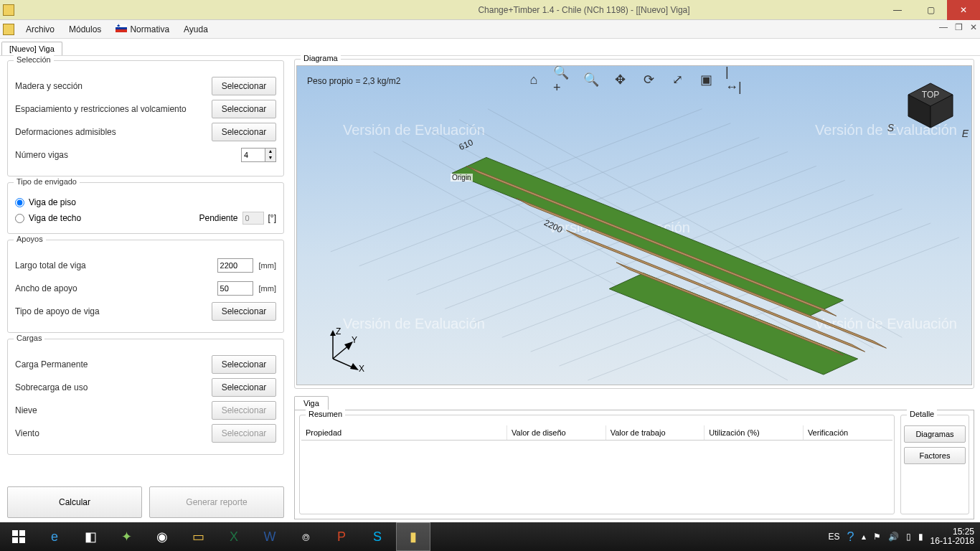  Describe the element at coordinates (85, 29) in the screenshot. I see `menu-modulos: Módulos` at that location.